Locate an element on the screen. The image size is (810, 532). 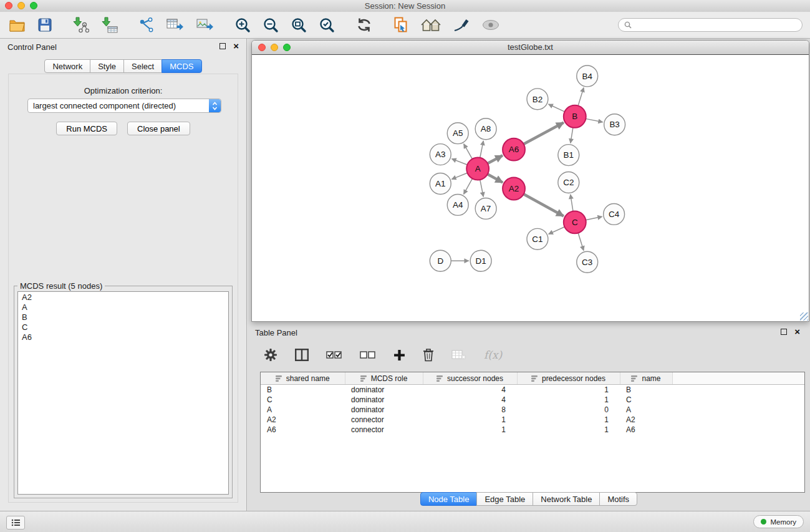
tab-style: Style is located at coordinates (107, 66).